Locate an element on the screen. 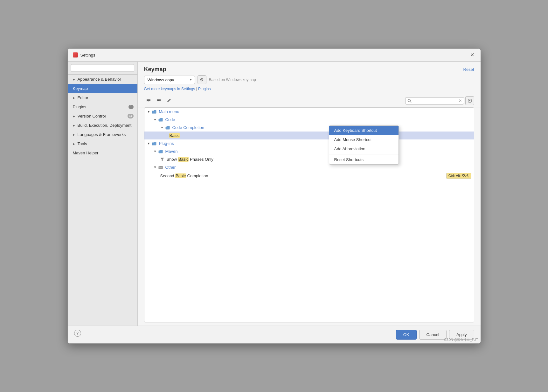 This screenshot has height=392, width=548. sidebar-item-build: ▶ Build, Execution, Deployment is located at coordinates (102, 125).